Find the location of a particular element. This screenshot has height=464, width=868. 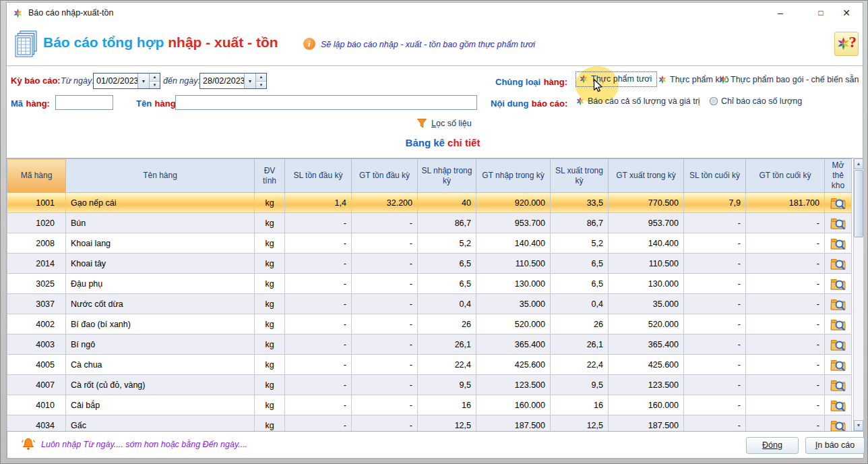

table-cell: Bún is located at coordinates (160, 223).